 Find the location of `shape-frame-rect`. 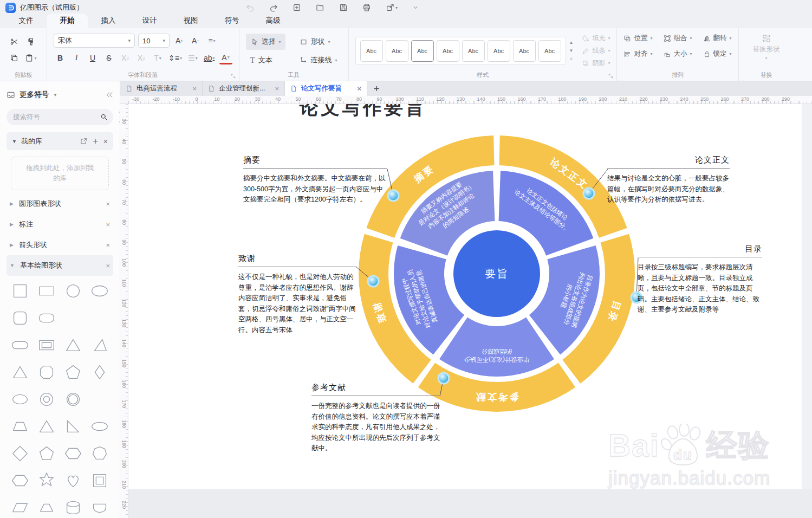

shape-frame-rect is located at coordinates (47, 345).